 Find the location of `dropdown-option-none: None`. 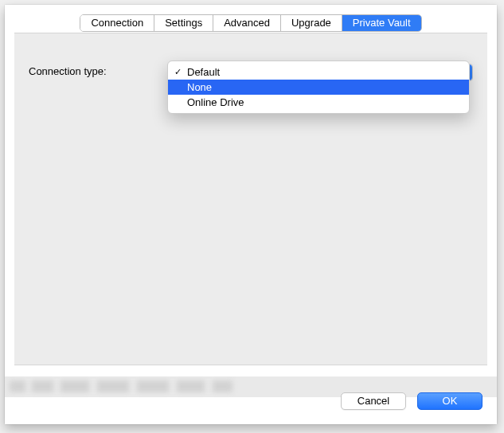

dropdown-option-none: None is located at coordinates (318, 88).